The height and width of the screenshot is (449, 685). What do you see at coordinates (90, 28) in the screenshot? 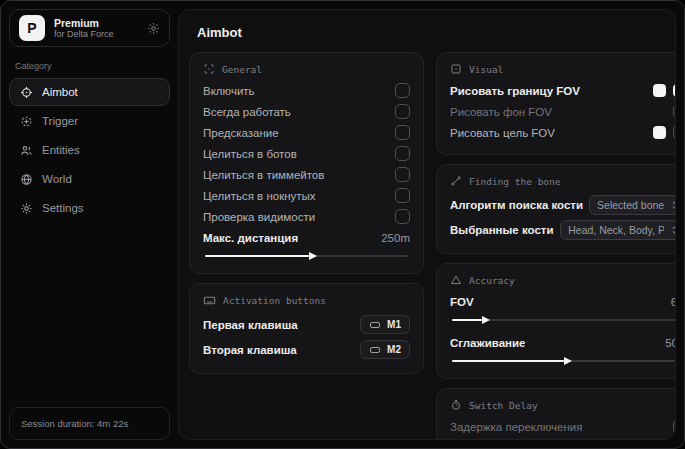
I see `premium-card: P Premium for Delta Force` at bounding box center [90, 28].